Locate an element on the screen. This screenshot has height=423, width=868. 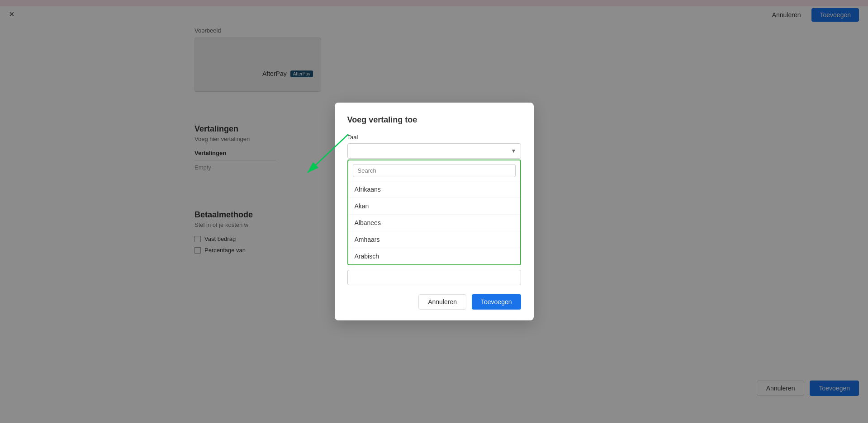
value-input is located at coordinates (434, 277).